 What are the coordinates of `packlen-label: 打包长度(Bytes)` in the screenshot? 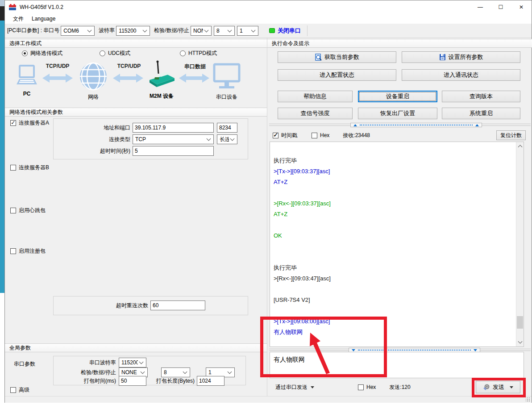 It's located at (170, 381).